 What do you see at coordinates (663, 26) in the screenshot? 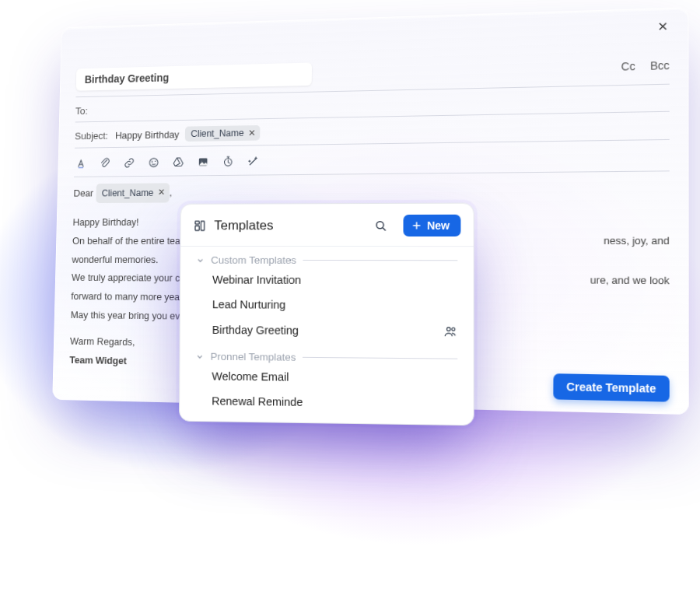
I see `close-icon` at bounding box center [663, 26].